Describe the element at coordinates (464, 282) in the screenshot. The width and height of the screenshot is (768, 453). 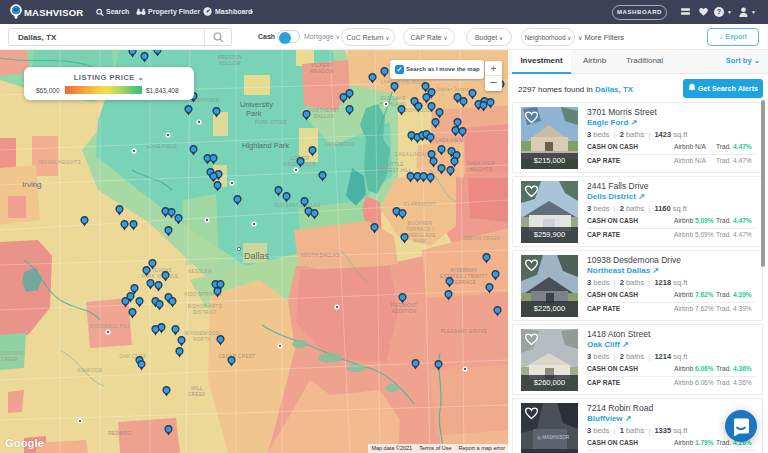
I see `svg-text: TERRACE` at that location.